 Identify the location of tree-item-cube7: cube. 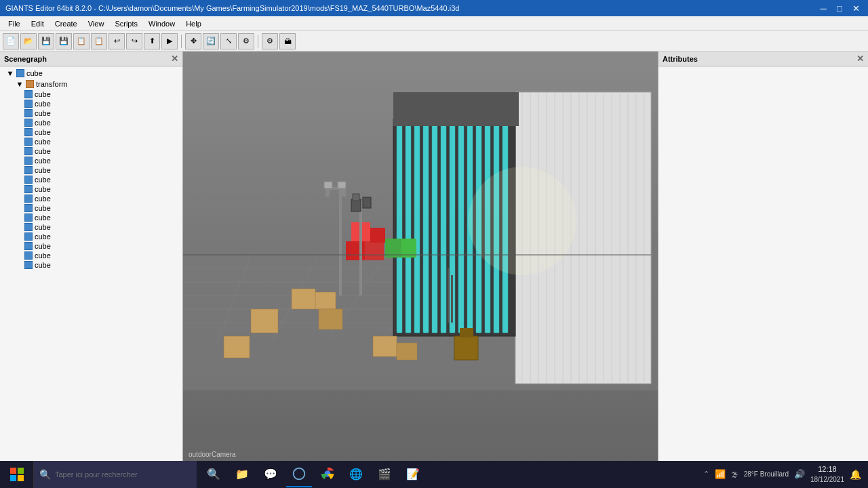
(91, 151).